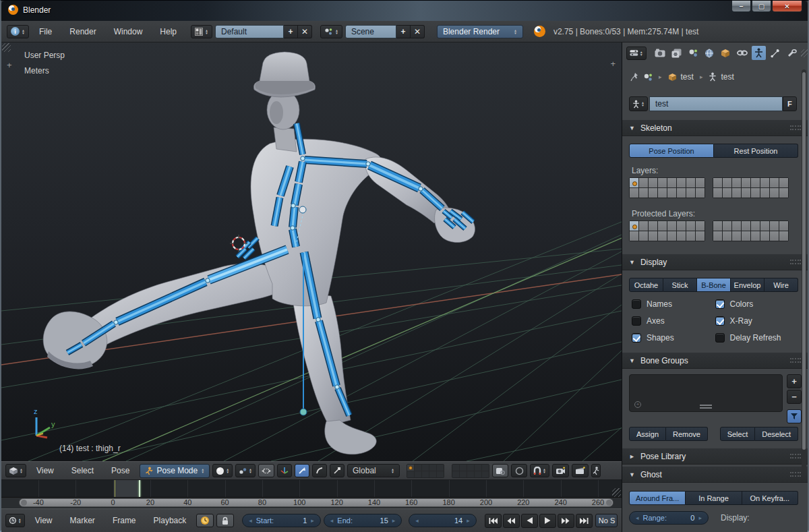 The width and height of the screenshot is (809, 532). What do you see at coordinates (46, 32) in the screenshot?
I see `menu-file: File` at bounding box center [46, 32].